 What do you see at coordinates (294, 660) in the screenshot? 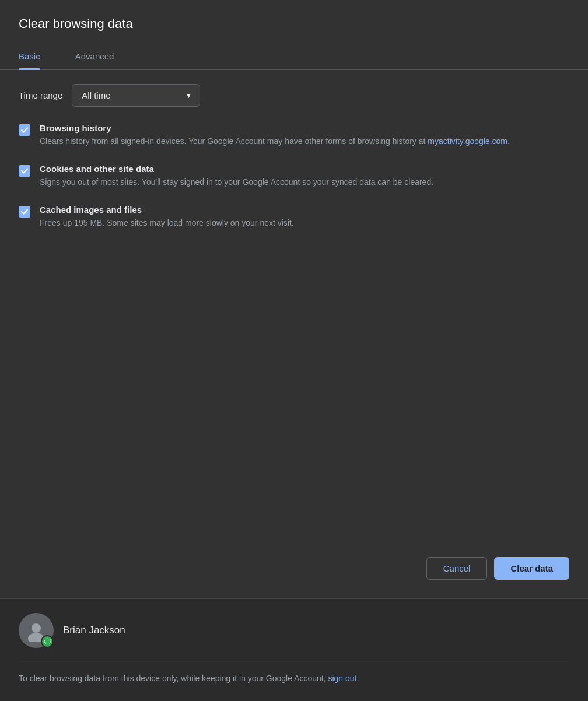
I see `profile-divider` at bounding box center [294, 660].